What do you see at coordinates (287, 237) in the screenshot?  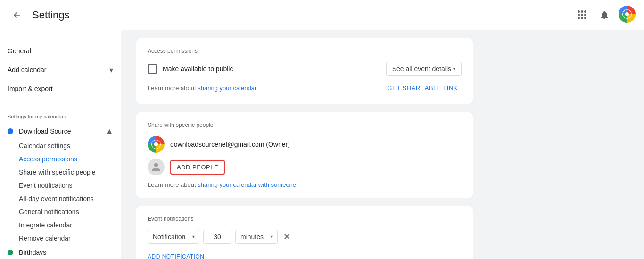 I see `remove-notification-button: ✕` at bounding box center [287, 237].